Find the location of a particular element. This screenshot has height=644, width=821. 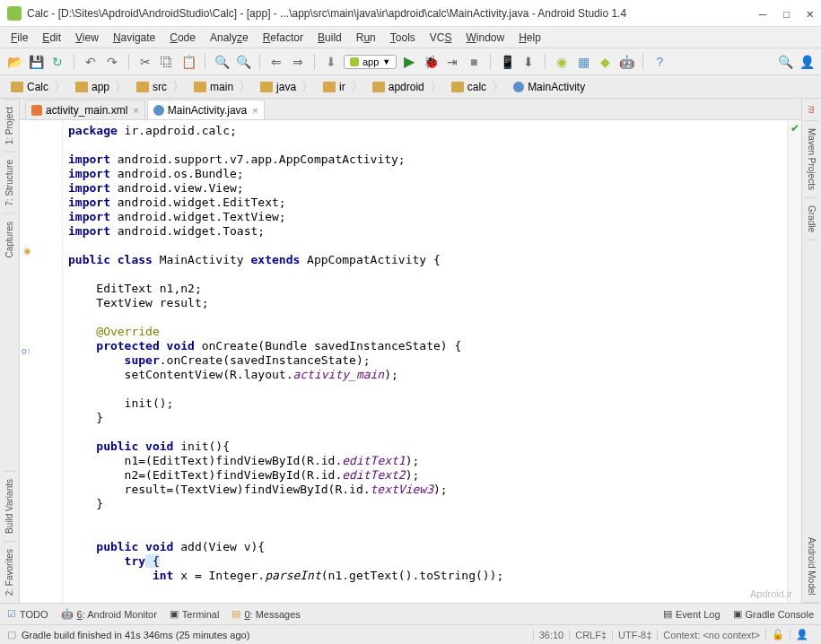

menubar: FFileile Edit View Navigate Code Analyze… is located at coordinates (411, 38).